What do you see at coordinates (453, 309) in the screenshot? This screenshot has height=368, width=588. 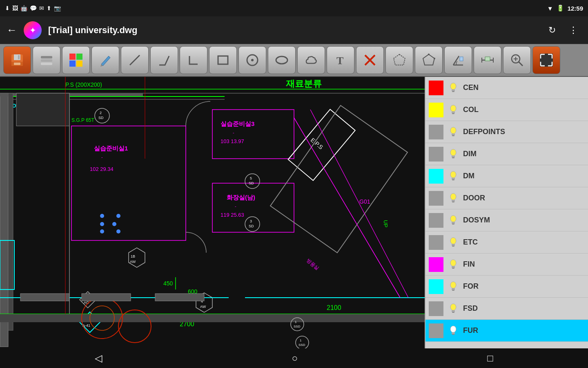 I see `layer-bulb-fsd` at bounding box center [453, 309].